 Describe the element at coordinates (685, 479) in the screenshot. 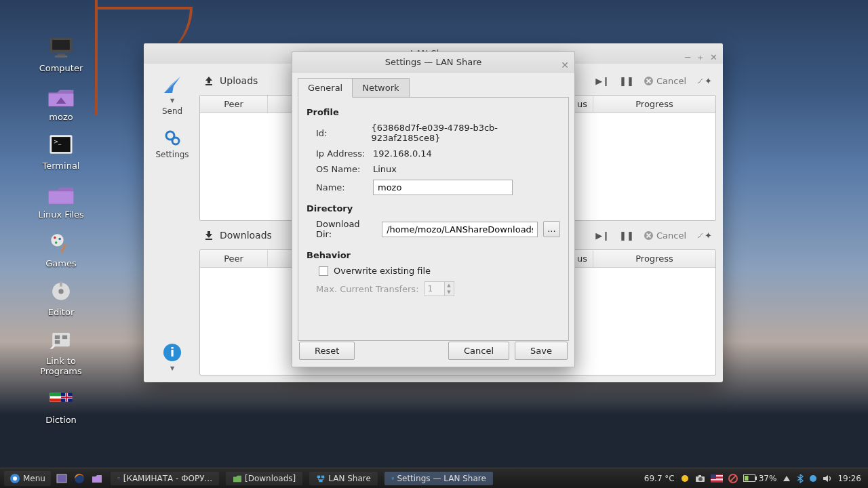

I see `weather-icon` at that location.